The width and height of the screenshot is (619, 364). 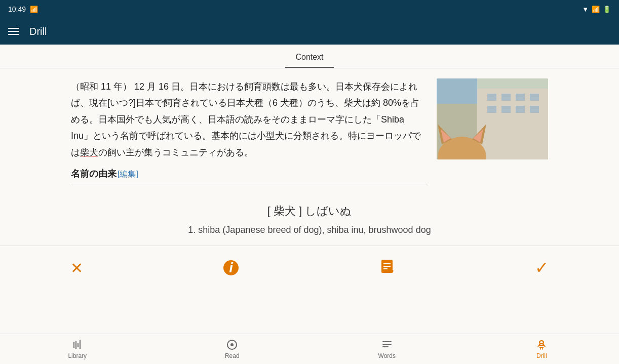 I want to click on library-icon, so click(x=78, y=345).